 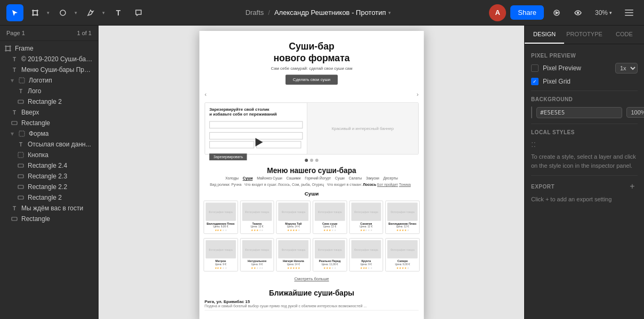 What do you see at coordinates (221, 217) in the screenshot?
I see `menu-card-1: Фотография товара Вилладженик Плюс Цена:…` at bounding box center [221, 217].